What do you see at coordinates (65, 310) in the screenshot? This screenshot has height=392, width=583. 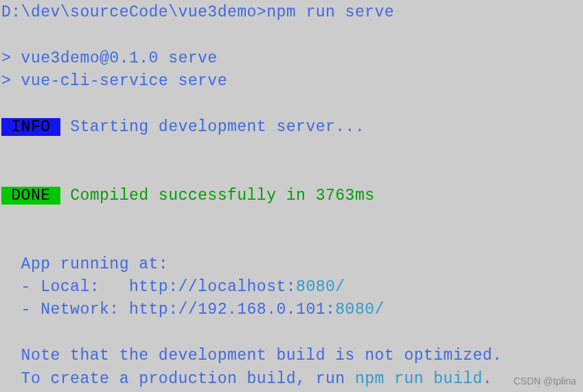 I see `network-label: - Network:` at bounding box center [65, 310].